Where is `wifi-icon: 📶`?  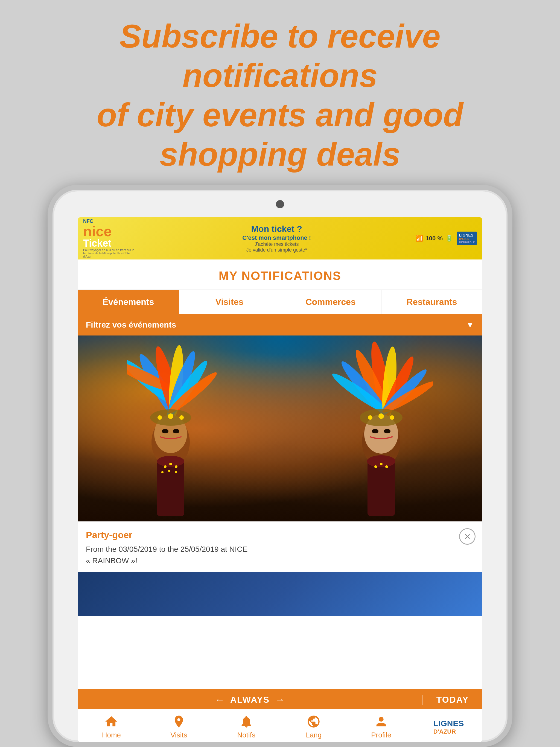
wifi-icon: 📶 is located at coordinates (419, 238).